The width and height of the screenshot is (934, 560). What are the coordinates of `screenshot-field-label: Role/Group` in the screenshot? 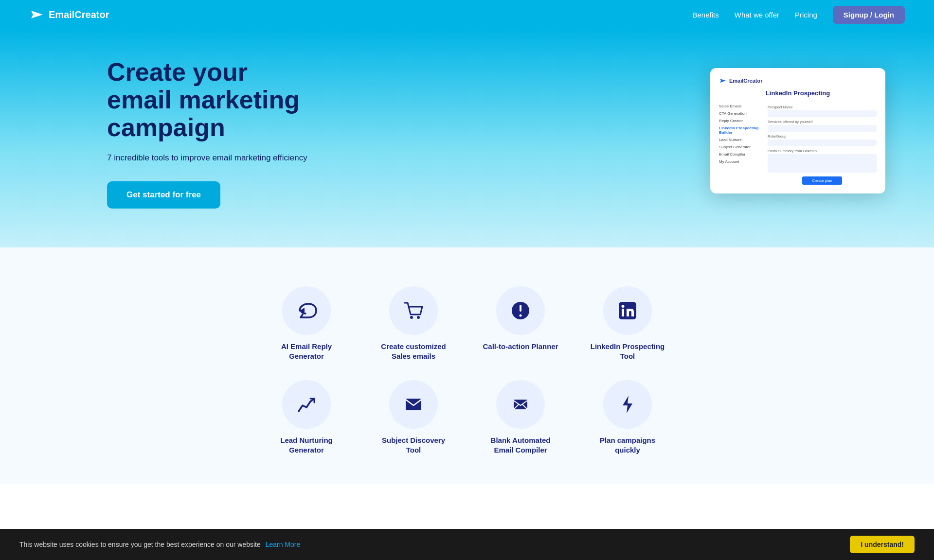 It's located at (822, 136).